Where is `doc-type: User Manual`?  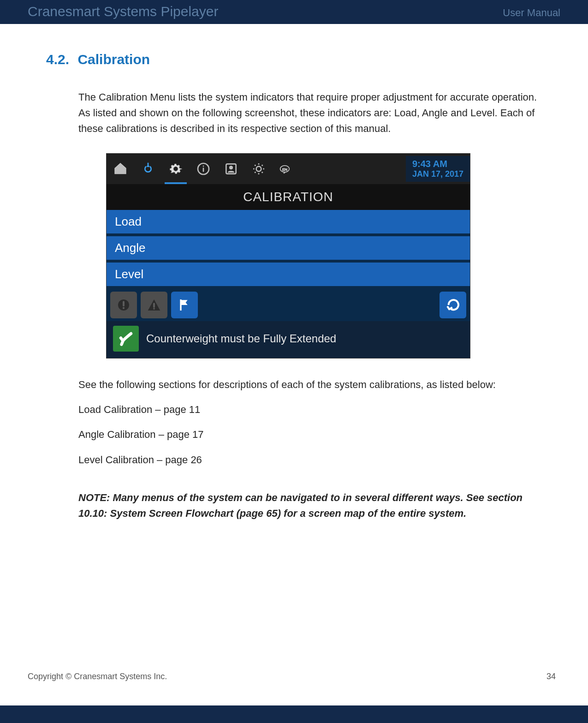
doc-type: User Manual is located at coordinates (531, 13).